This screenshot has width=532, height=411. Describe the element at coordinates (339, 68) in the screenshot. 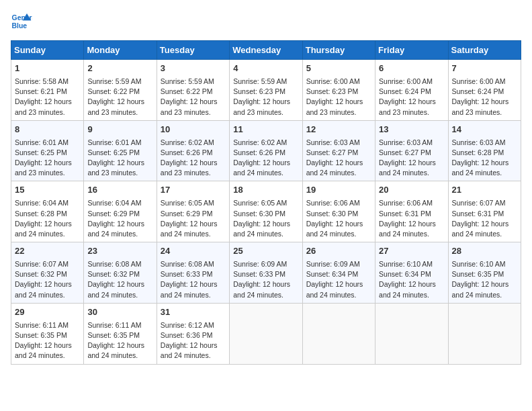

I see `day-number: 5` at that location.